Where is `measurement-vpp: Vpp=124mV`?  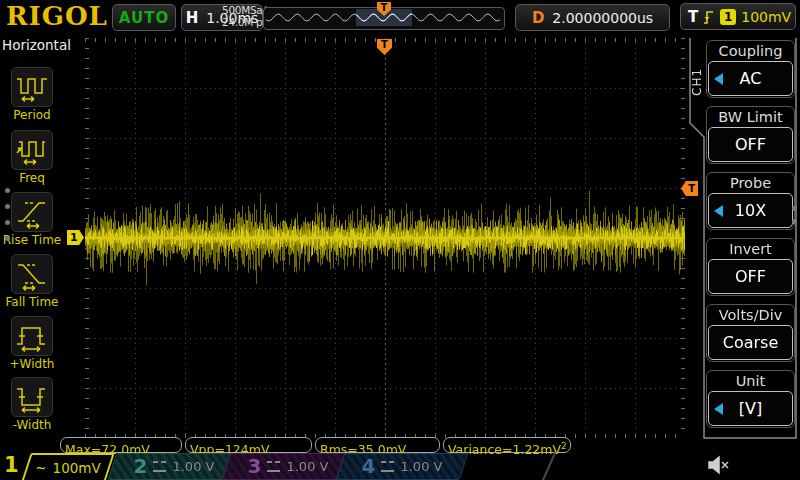
measurement-vpp: Vpp=124mV is located at coordinates (248, 445).